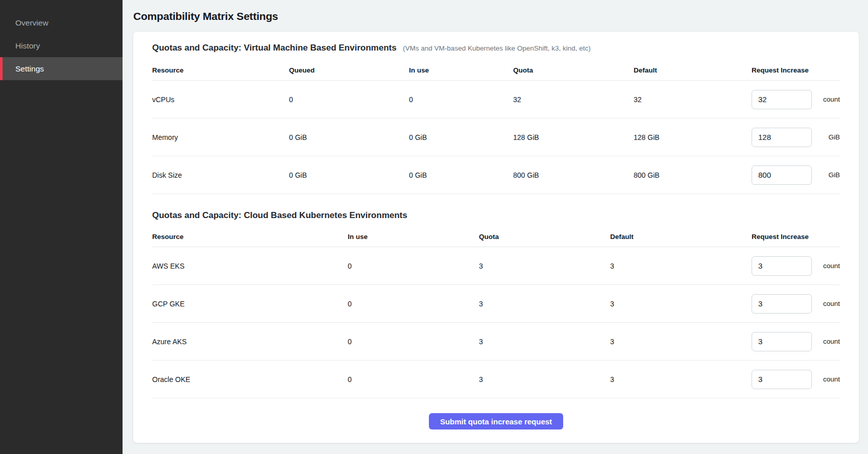 The width and height of the screenshot is (868, 454). I want to click on sidebar-item-settings: Settings, so click(61, 68).